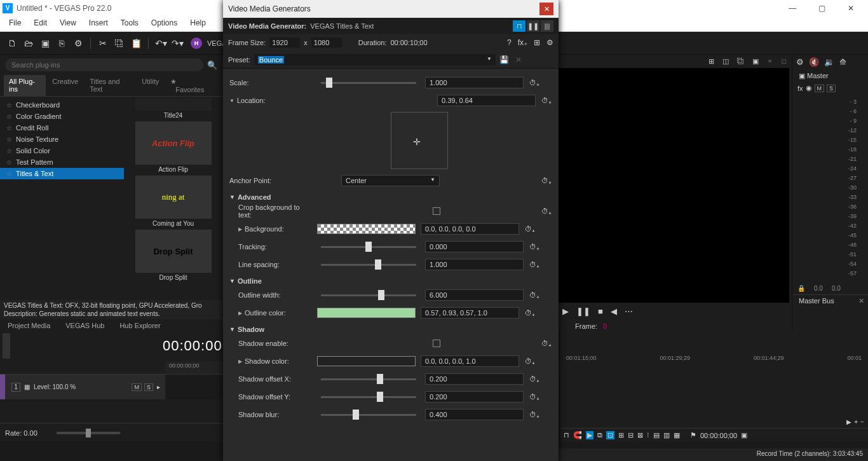  Describe the element at coordinates (212, 65) in the screenshot. I see `search-icon: 🔍` at that location.